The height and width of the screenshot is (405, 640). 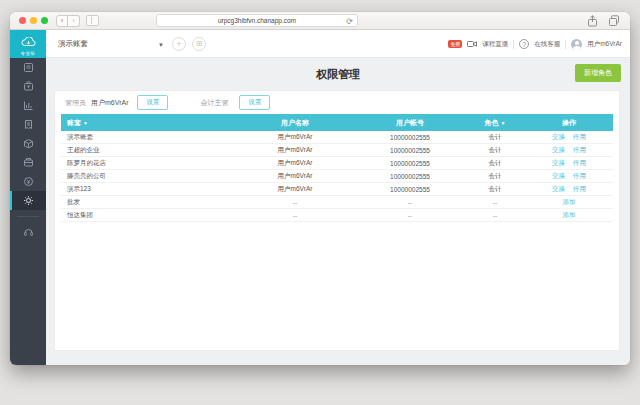 I want to click on salary-icon, so click(x=28, y=182).